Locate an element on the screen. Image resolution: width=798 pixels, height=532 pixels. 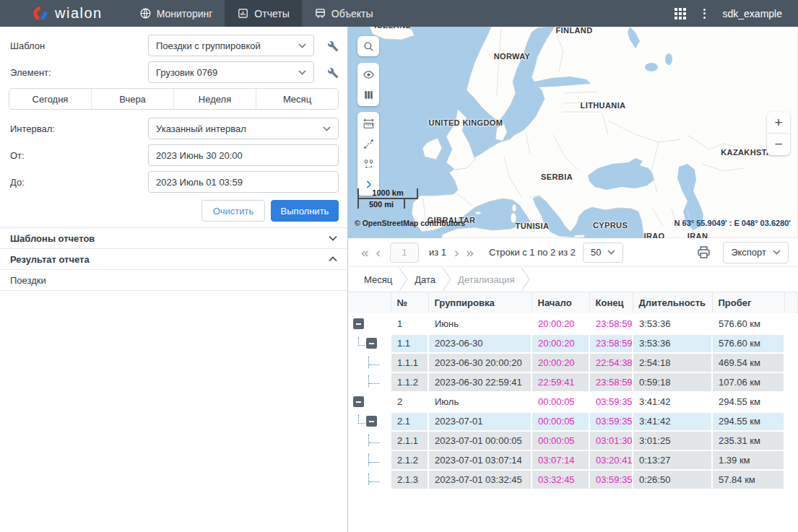
zoom-out-button: − is located at coordinates (779, 144).